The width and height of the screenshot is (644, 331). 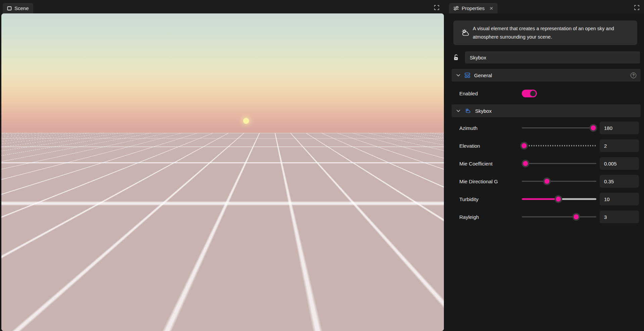 What do you see at coordinates (533, 93) in the screenshot?
I see `toggle-knob` at bounding box center [533, 93].